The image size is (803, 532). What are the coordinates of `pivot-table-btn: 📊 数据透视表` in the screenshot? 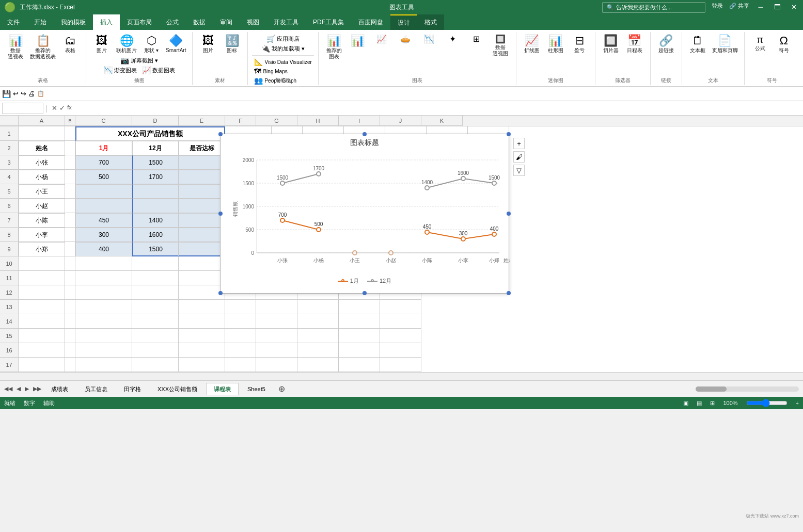 It's located at (15, 47).